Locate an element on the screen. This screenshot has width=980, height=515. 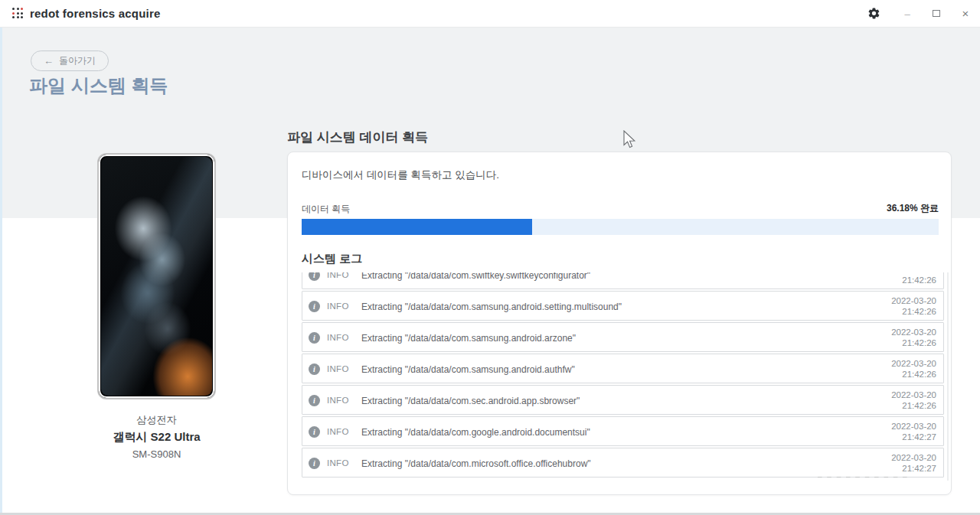
device-volume-button is located at coordinates (215, 256).